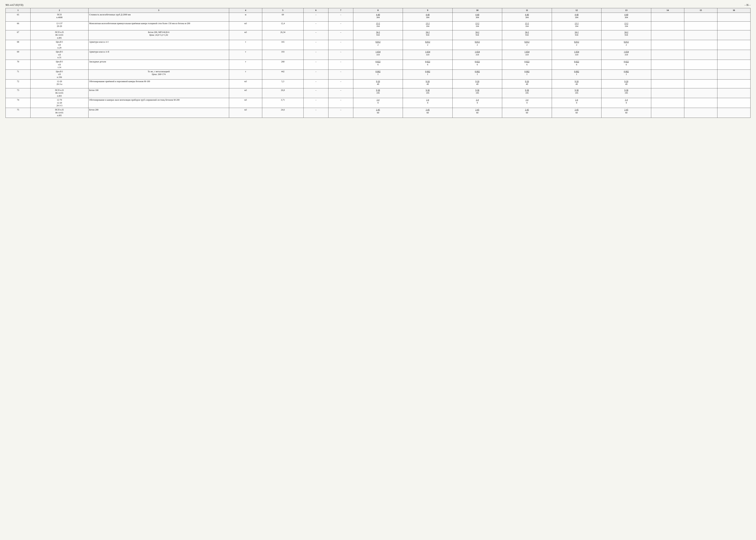  What do you see at coordinates (18, 93) in the screenshot?
I see `row-num: 73` at bounding box center [18, 93].